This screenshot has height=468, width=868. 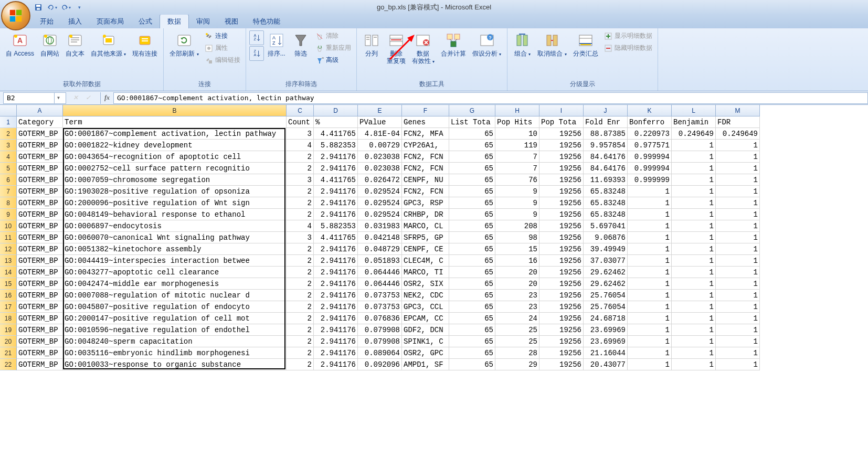 What do you see at coordinates (380, 145) in the screenshot?
I see `cell: 0.00729` at bounding box center [380, 145].